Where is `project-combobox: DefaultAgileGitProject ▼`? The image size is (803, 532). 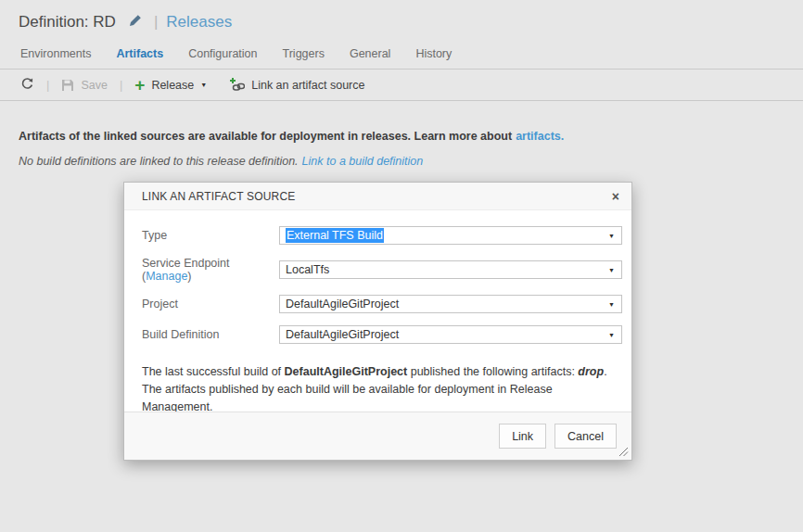
project-combobox: DefaultAgileGitProject ▼ is located at coordinates (451, 304).